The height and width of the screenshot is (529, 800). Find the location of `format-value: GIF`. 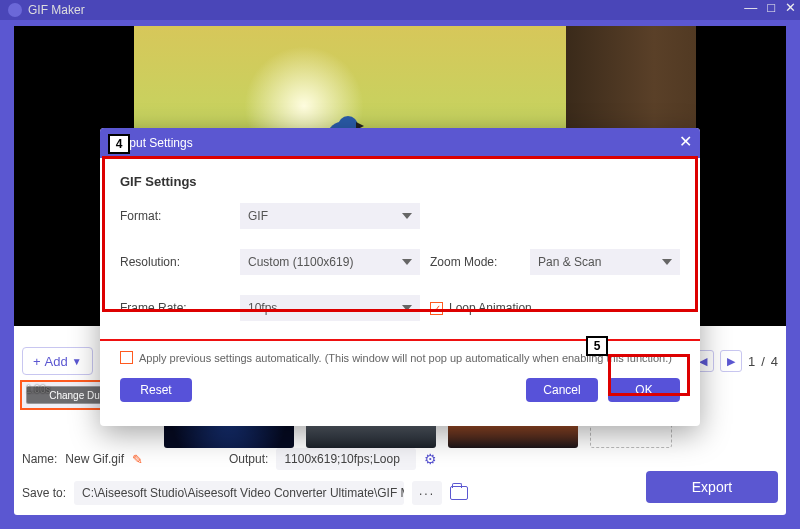

format-value: GIF is located at coordinates (258, 216).